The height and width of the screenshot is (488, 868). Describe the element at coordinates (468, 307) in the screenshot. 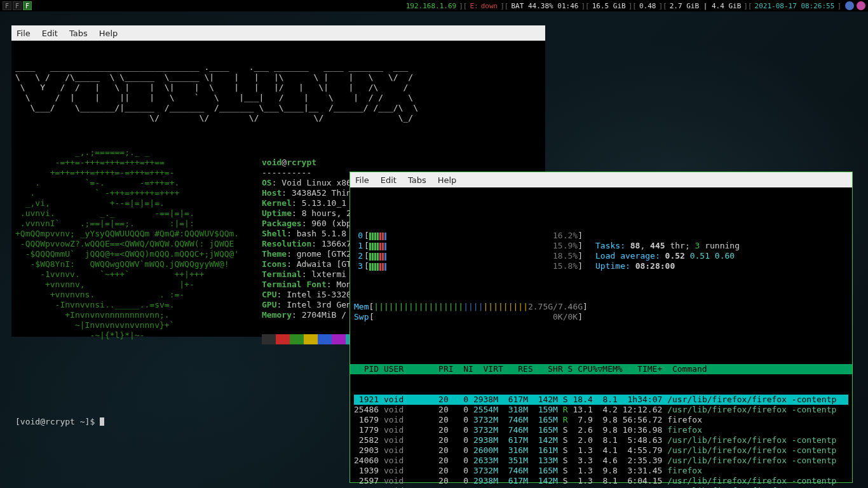

I see `mem-meter: Mem[|||||||||||||||||||||||||||||||2.75G…` at that location.